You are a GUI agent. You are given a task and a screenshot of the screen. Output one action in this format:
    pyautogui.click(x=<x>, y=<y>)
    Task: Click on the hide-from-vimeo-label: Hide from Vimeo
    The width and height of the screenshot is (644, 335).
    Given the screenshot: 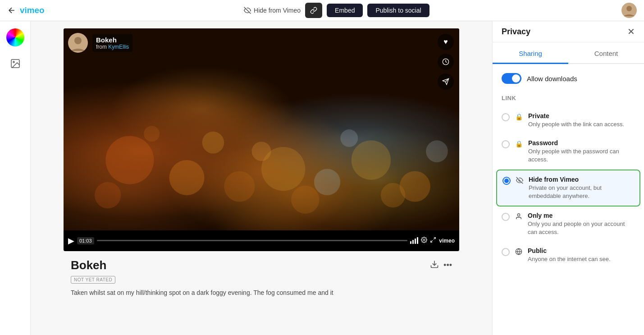 What is the action you would take?
    pyautogui.click(x=277, y=10)
    